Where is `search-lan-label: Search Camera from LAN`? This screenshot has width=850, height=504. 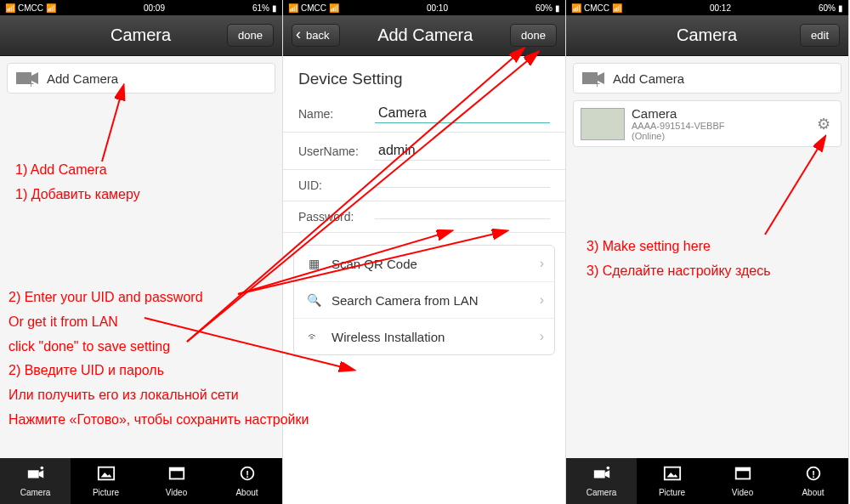
search-lan-label: Search Camera from LAN is located at coordinates (435, 301).